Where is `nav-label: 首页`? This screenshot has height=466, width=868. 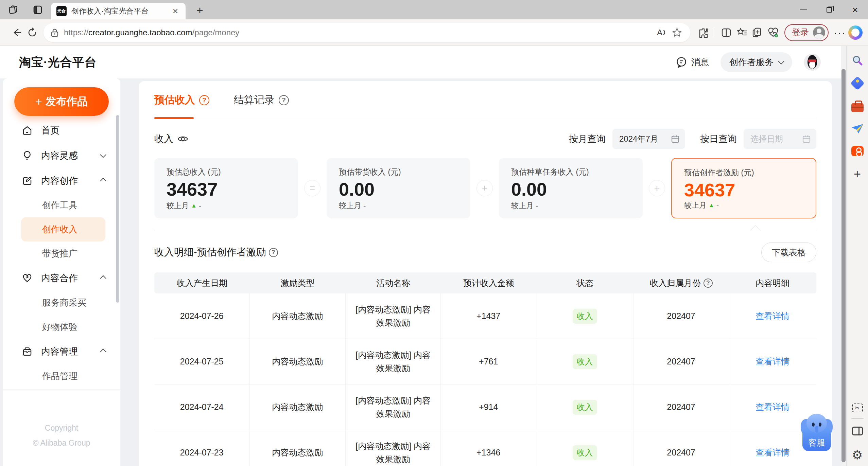 nav-label: 首页 is located at coordinates (73, 130).